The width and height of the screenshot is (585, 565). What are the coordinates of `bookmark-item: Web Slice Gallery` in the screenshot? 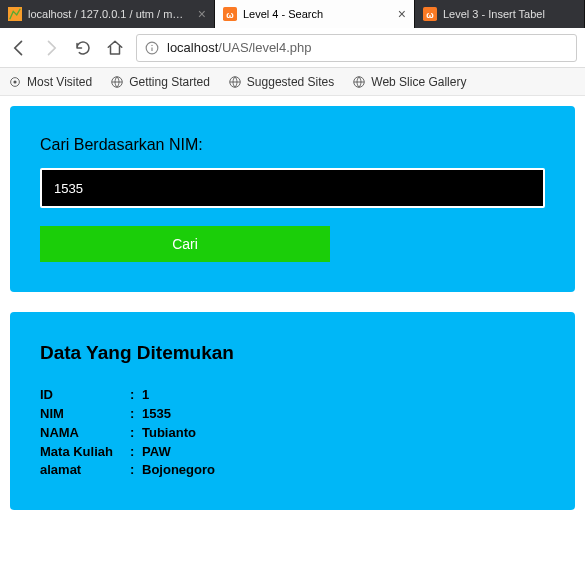 It's located at (409, 82).